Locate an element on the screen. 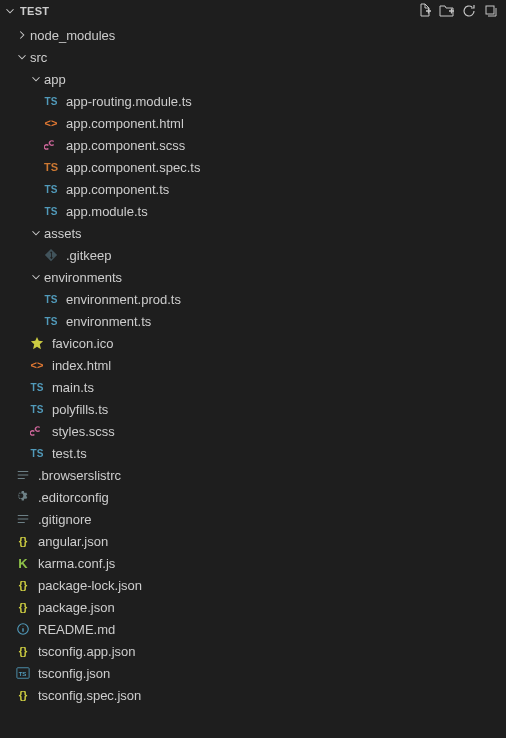 This screenshot has height=738, width=506. explorer-header: TEST is located at coordinates (253, 11).